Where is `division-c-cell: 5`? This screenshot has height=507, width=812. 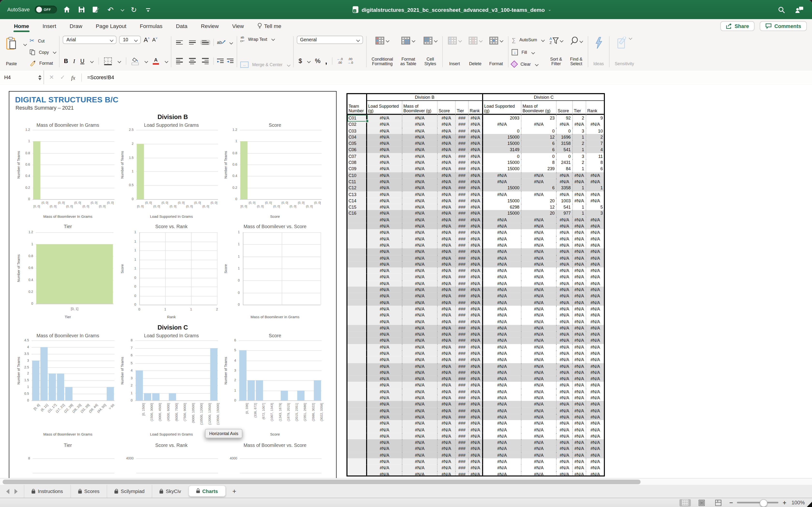 division-c-cell: 5 is located at coordinates (596, 207).